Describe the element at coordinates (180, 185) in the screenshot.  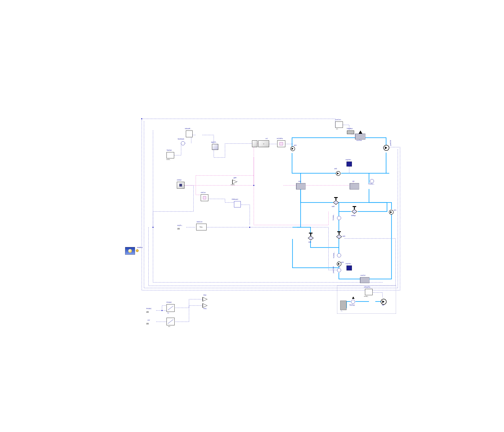
I see `chiswi-block` at that location.